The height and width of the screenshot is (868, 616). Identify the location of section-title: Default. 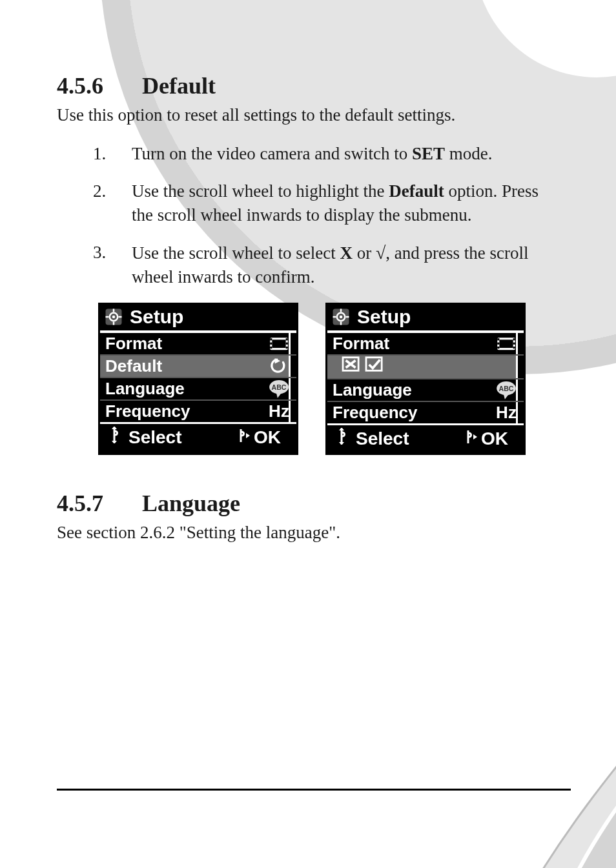
(179, 86).